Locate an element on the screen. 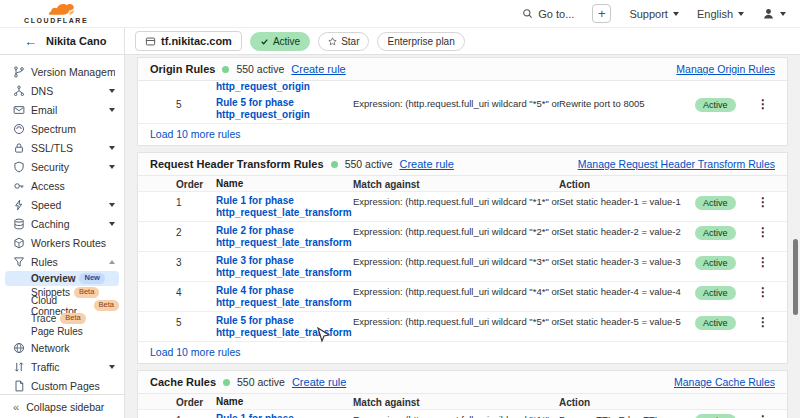 The width and height of the screenshot is (800, 418). sidebar-item-rules-trace: Trace Beta is located at coordinates (62, 318).